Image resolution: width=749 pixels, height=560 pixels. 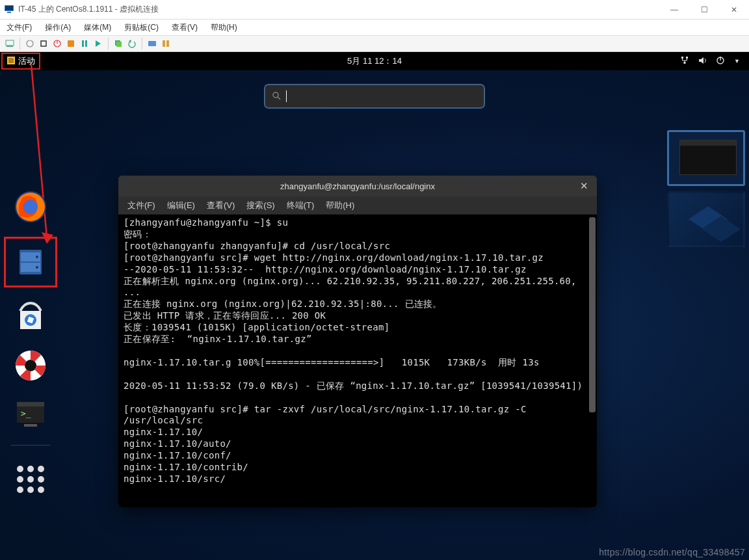 What do you see at coordinates (31, 366) in the screenshot?
I see `help-icon` at bounding box center [31, 366].